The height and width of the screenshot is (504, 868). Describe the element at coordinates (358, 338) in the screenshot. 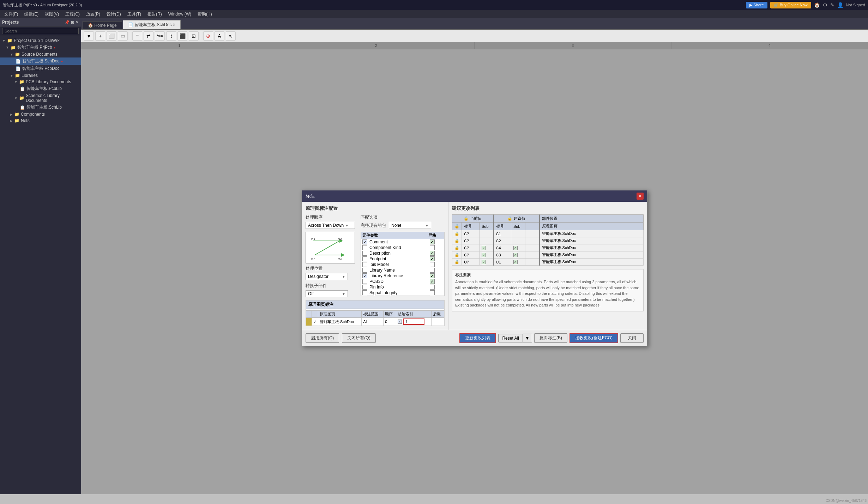

I see `disable-all-button: 关闭所有(Q)` at that location.